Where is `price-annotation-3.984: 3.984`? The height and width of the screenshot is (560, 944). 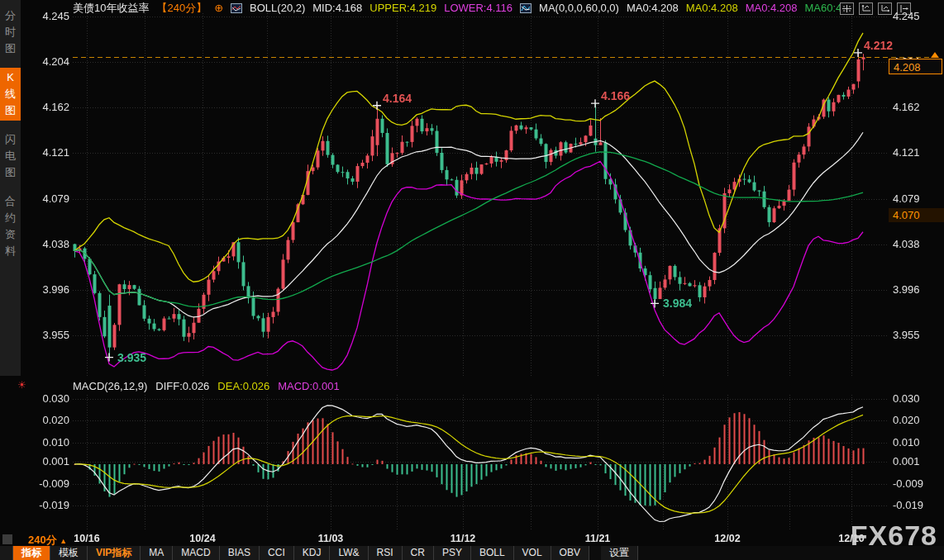 price-annotation-3.984: 3.984 is located at coordinates (678, 303).